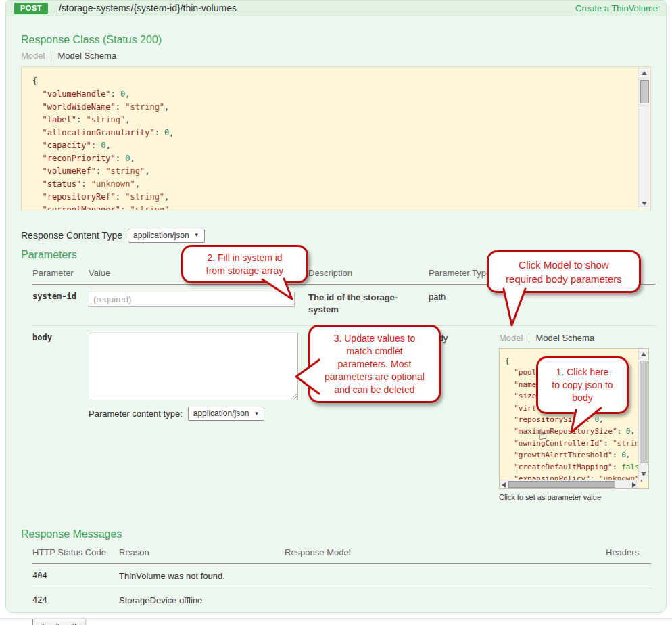  Describe the element at coordinates (61, 274) in the screenshot. I see `col-header-parameter: Parameter` at that location.